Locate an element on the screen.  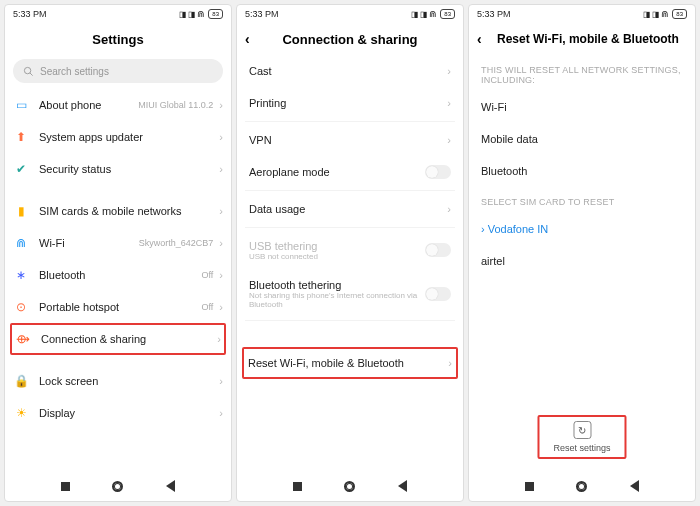
search-icon is located at coordinates (28, 72).